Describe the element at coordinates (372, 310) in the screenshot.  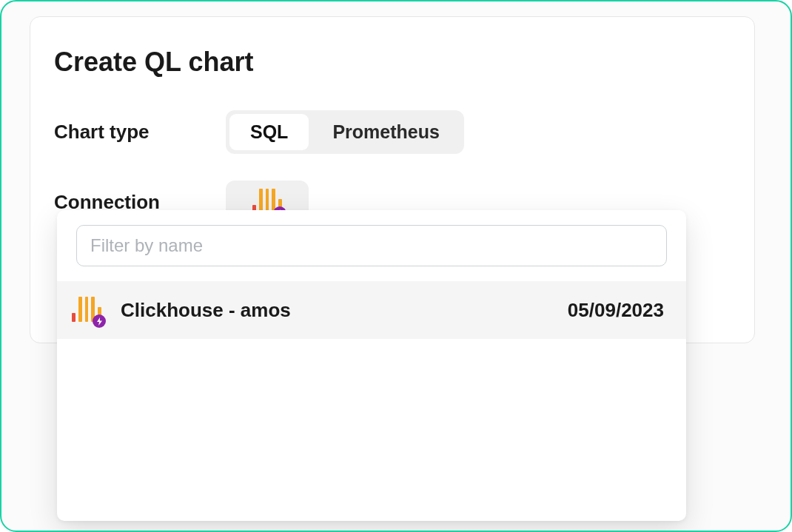
I see `connection-option: Clickhouse - amos 05/09/2023` at that location.